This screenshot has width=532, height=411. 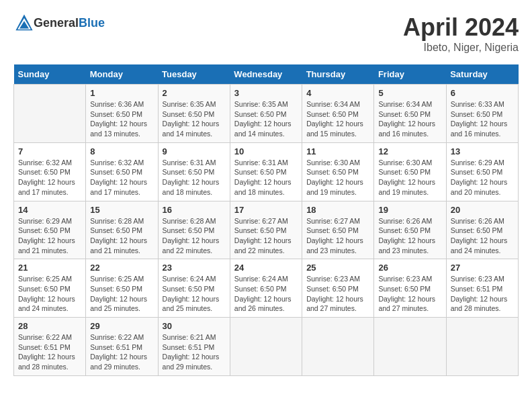 I want to click on logo-text: GeneralBlue, so click(x=69, y=23).